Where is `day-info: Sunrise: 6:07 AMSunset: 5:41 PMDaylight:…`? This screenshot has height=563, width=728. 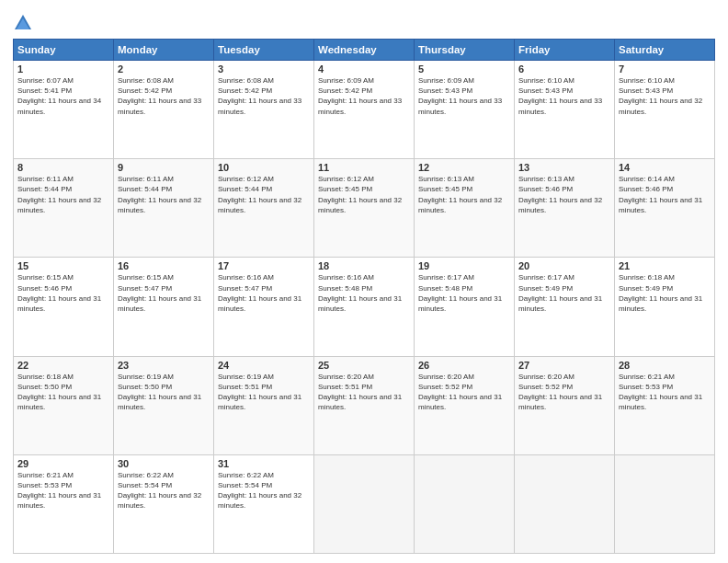
day-info: Sunrise: 6:07 AMSunset: 5:41 PMDaylight:… is located at coordinates (63, 96).